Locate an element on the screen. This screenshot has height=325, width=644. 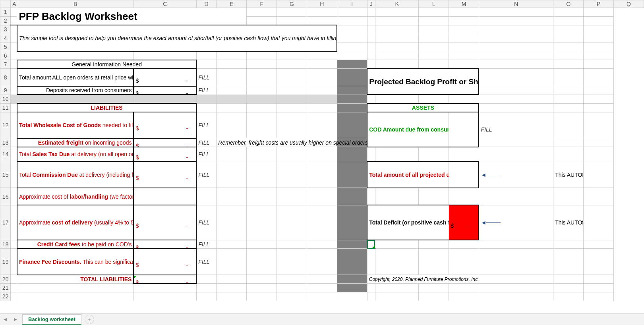
tab-nav-prev: ◄ is located at coordinates (5, 319).